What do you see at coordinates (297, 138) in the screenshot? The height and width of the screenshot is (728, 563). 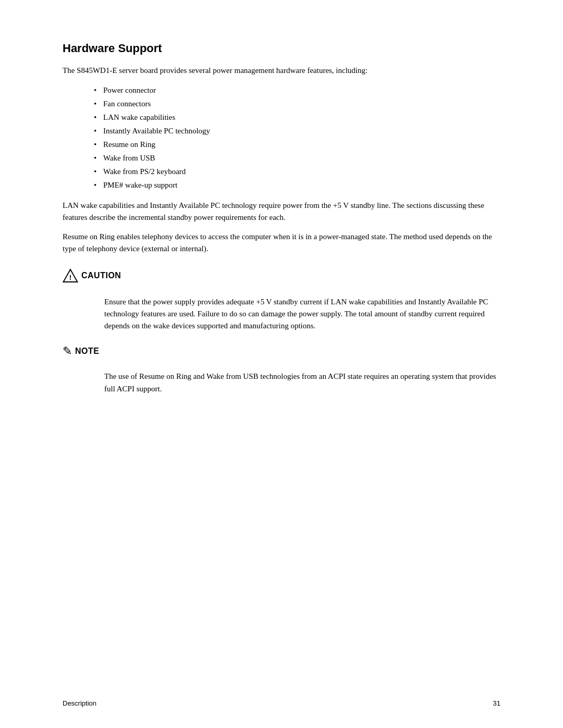 I see `feature-list: Power connector Fan connectors LAN wake …` at bounding box center [297, 138].